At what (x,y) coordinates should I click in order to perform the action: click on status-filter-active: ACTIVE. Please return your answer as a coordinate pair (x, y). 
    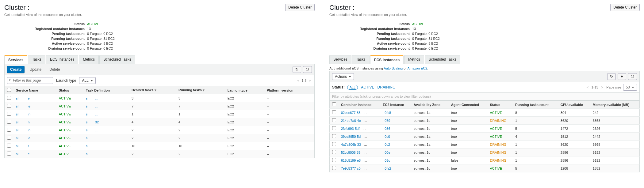
    Looking at the image, I should click on (367, 87).